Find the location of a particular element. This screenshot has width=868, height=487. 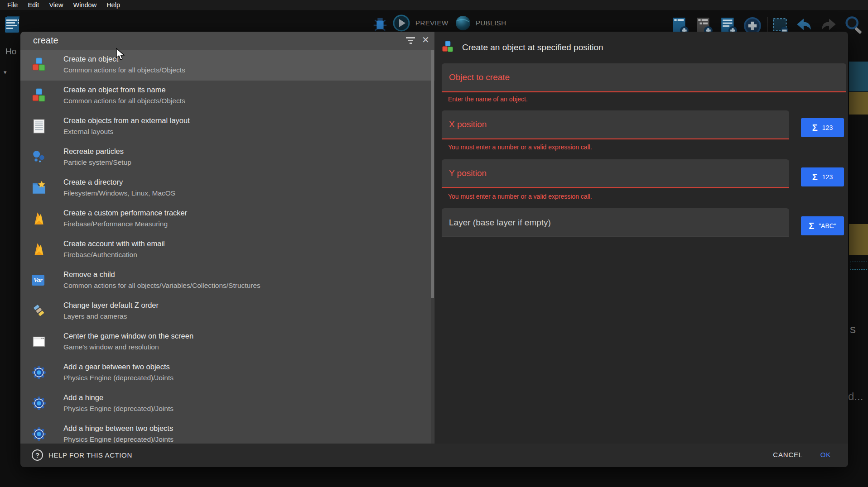

chevron-down-icon: ▾ is located at coordinates (5, 72).